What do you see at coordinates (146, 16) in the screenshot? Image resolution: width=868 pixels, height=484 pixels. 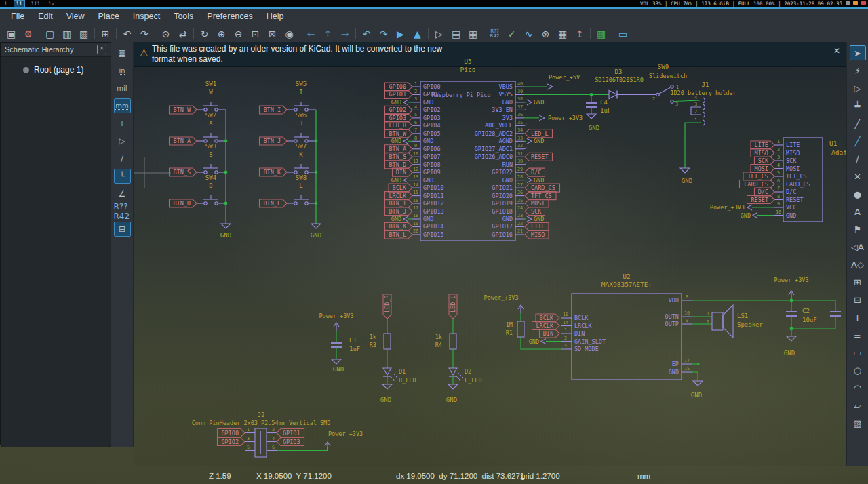 I see `menu-inspect: Inspect` at bounding box center [146, 16].